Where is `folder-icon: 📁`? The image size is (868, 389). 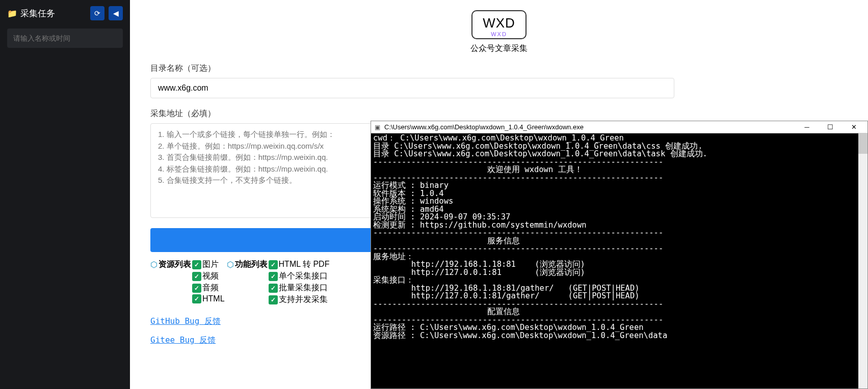 folder-icon: 📁 is located at coordinates (12, 13).